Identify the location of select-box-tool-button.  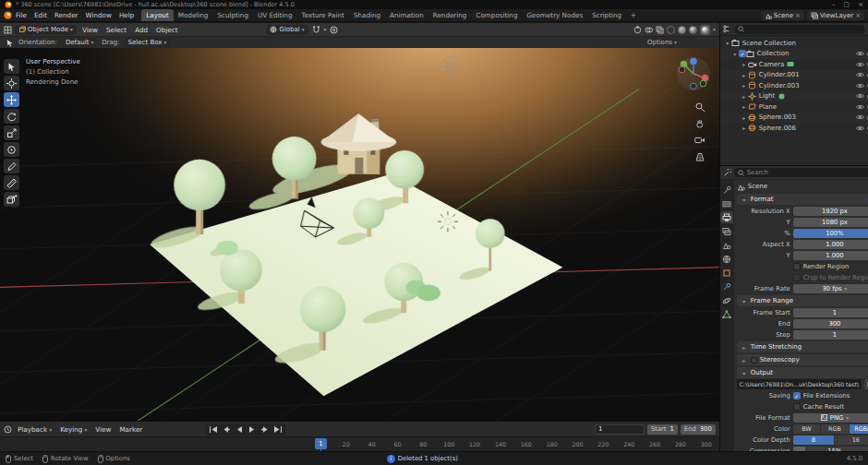
(11, 66).